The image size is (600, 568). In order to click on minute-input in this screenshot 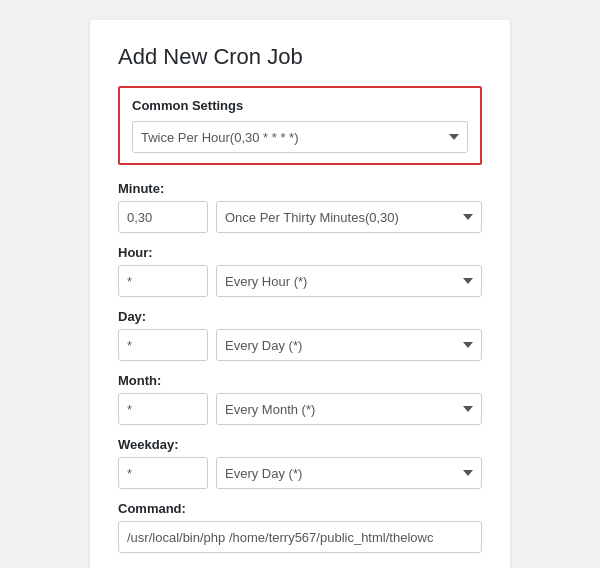, I will do `click(163, 217)`.